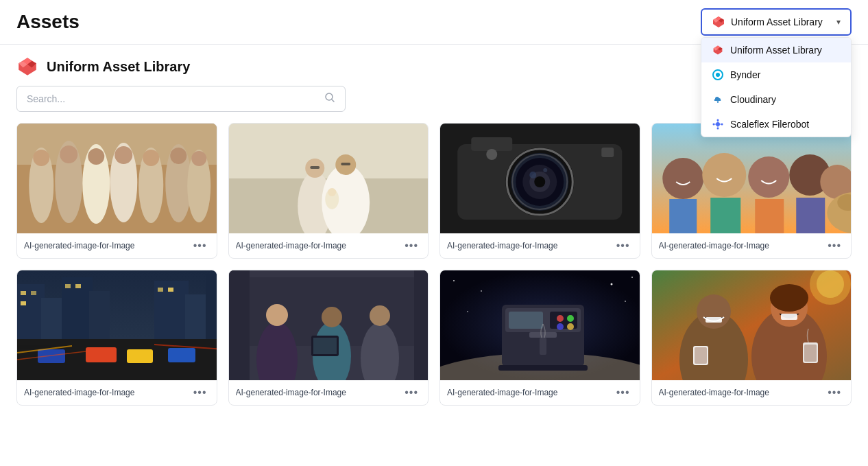 This screenshot has width=868, height=466. I want to click on dropdown-label-uniform: Uniform Asset Library, so click(776, 50).